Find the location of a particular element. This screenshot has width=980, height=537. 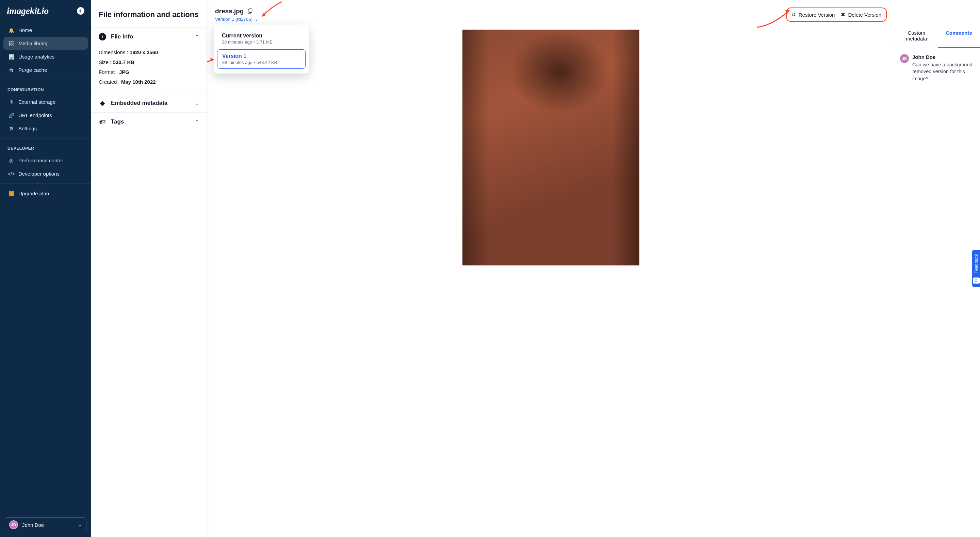

version-dropdown: Current version 38 minutes ago • 3.71 MB… is located at coordinates (261, 49).